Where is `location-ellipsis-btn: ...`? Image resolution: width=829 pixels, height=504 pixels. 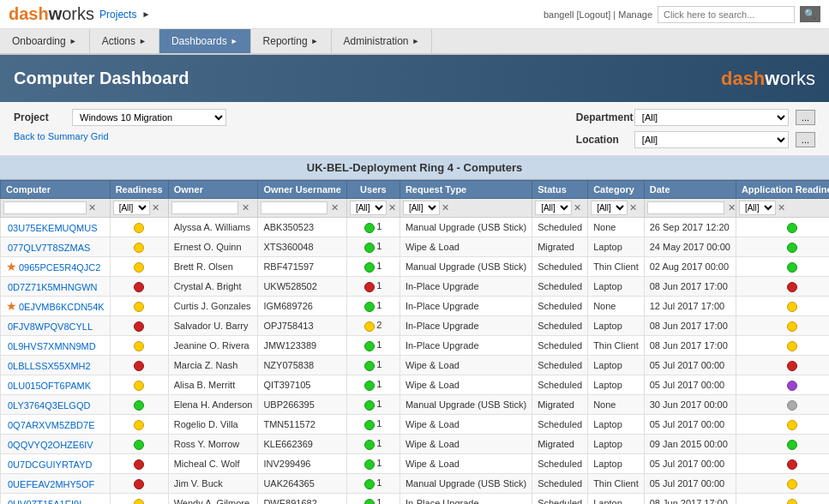
location-ellipsis-btn: ... is located at coordinates (806, 140).